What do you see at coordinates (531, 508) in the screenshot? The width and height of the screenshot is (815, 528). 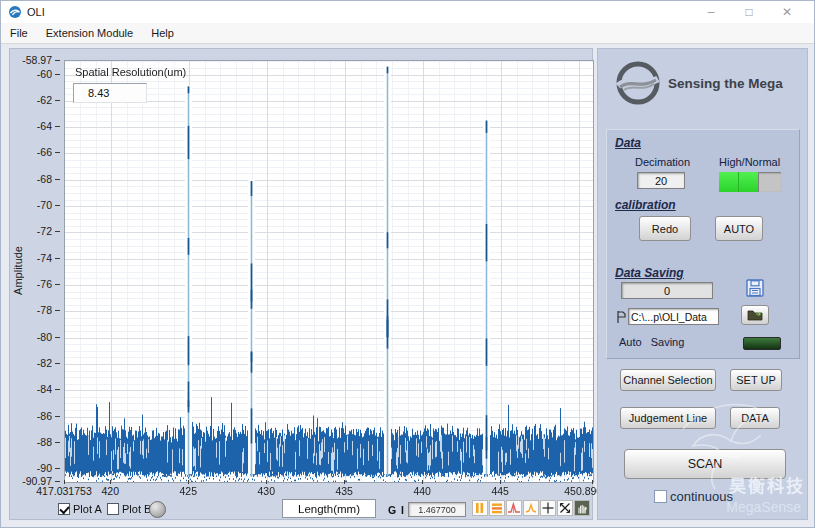 I see `graph-palette` at bounding box center [531, 508].